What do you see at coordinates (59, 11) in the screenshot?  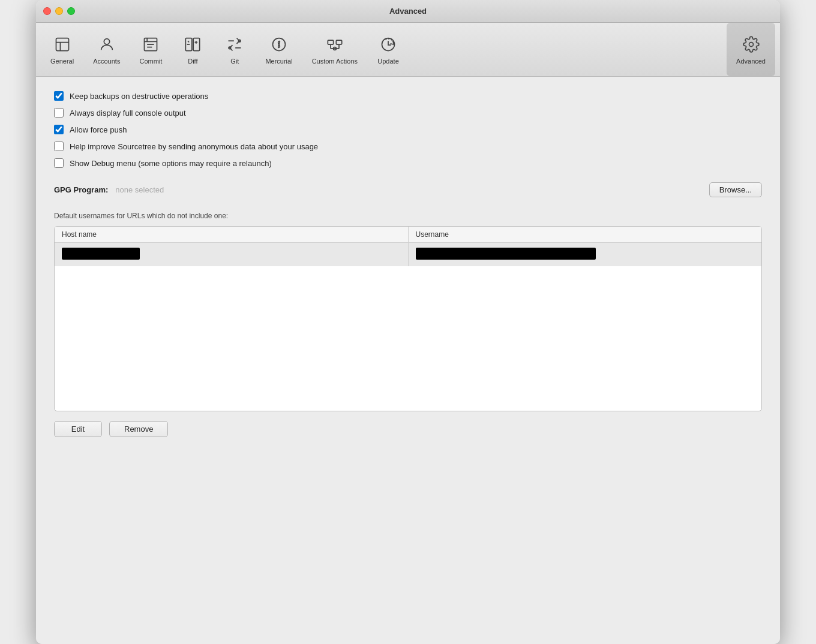 I see `minimize-button` at bounding box center [59, 11].